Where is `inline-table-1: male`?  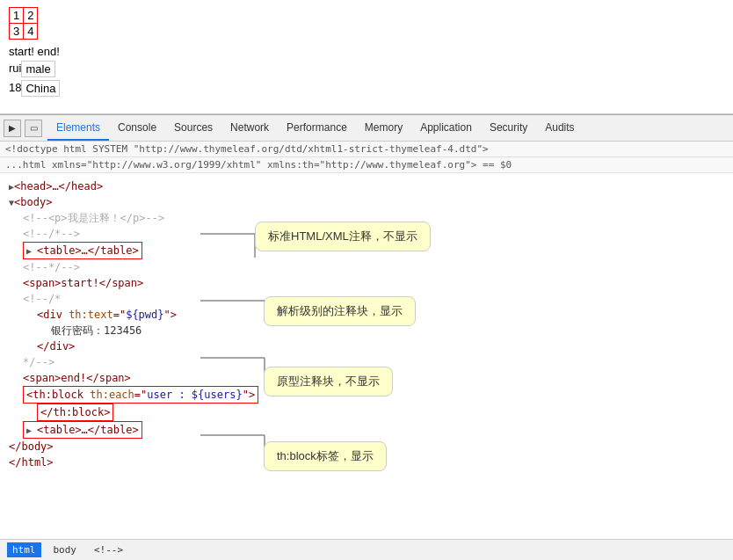 inline-table-1: male is located at coordinates (38, 69).